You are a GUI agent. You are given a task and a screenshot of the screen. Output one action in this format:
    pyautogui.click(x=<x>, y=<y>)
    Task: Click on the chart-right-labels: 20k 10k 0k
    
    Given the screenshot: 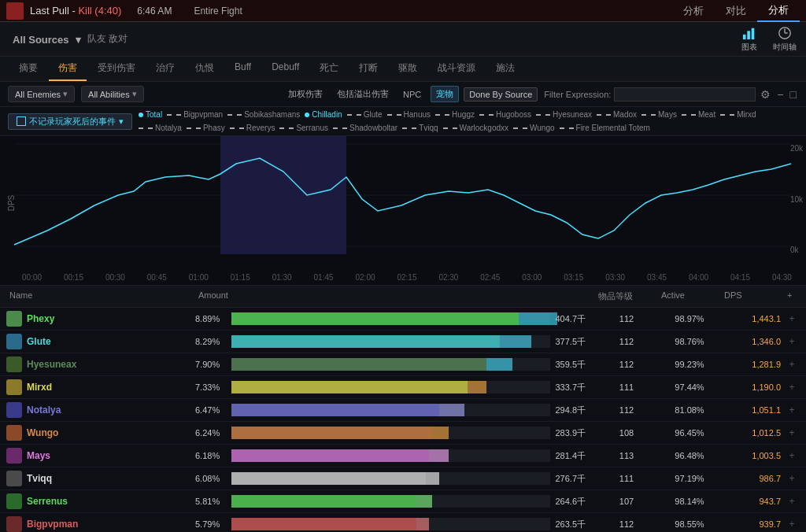 What is the action you would take?
    pyautogui.click(x=797, y=203)
    